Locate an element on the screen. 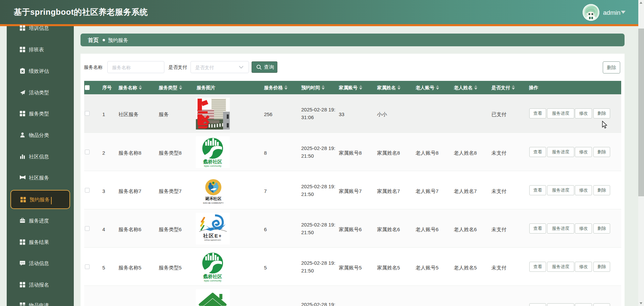 This screenshot has width=644, height=306. svg-text: DAN HE COMMUNITY is located at coordinates (213, 203).